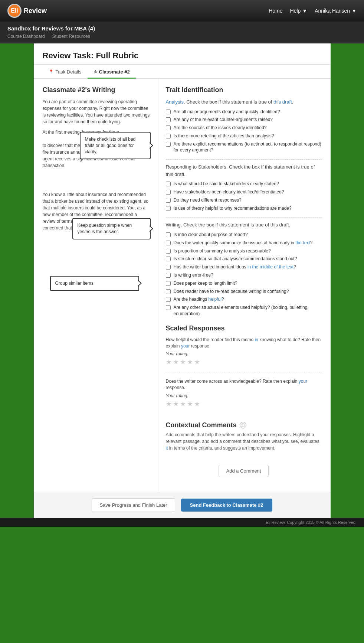 The image size is (364, 643). I want to click on writing-para-1: You are part of a committee reviewing op…, so click(96, 112).